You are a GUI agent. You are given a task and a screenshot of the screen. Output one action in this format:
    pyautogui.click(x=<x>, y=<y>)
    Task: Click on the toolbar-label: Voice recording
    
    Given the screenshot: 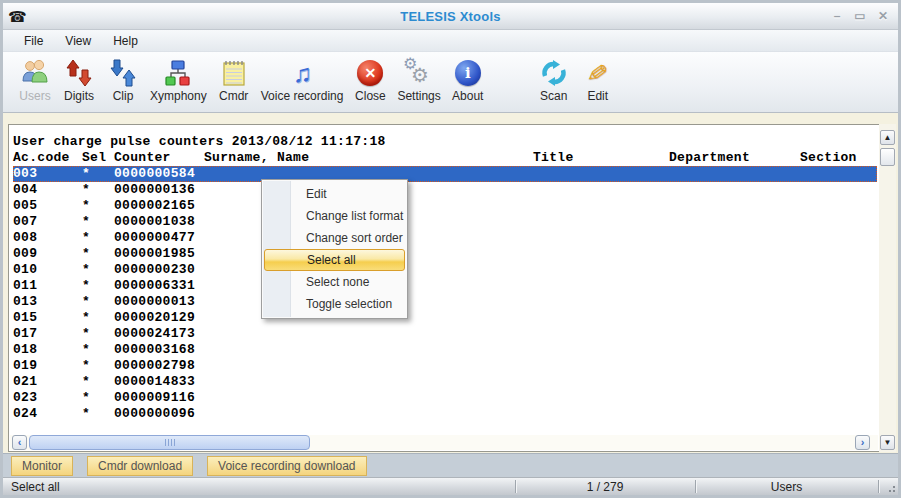 What is the action you would take?
    pyautogui.click(x=302, y=96)
    